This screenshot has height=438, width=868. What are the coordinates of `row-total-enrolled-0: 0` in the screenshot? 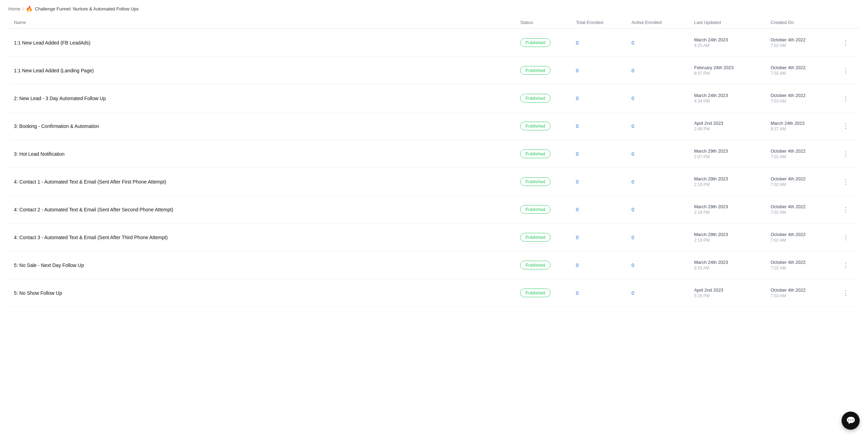 It's located at (604, 43).